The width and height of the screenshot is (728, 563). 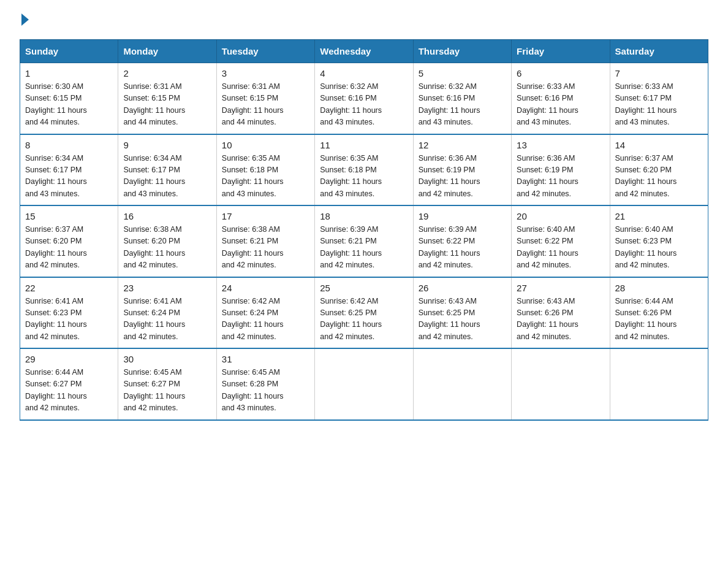 I want to click on day-cell: 10Sunrise: 6:35 AMSunset: 6:18 PMDayligh…, so click(x=265, y=170).